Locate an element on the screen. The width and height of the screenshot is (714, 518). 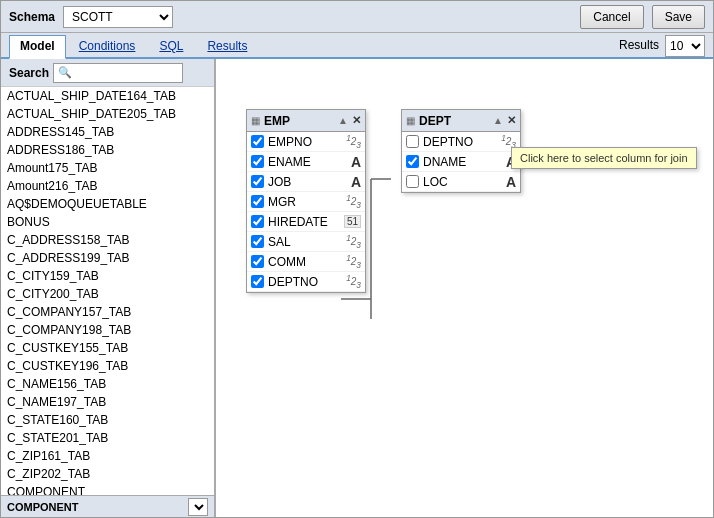
tooltip-box: Click here to select column for join is located at coordinates (604, 158).